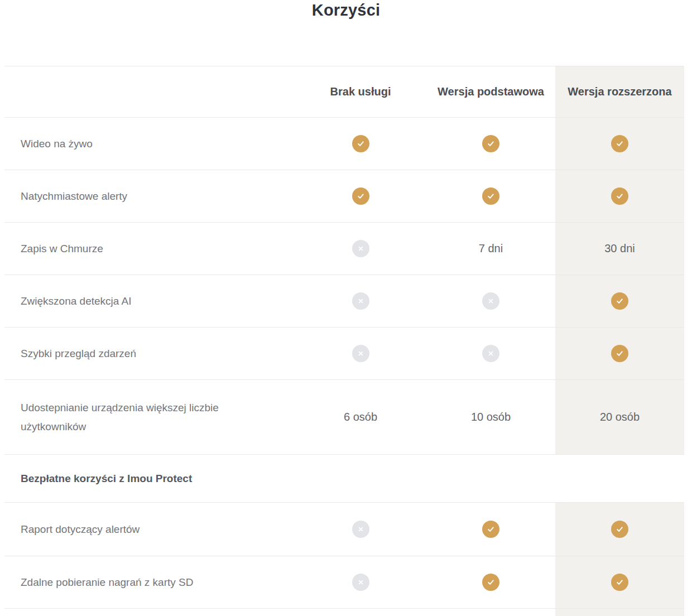 The height and width of the screenshot is (616, 692). Describe the element at coordinates (150, 529) in the screenshot. I see `row-label: Raport dotyczący alertów` at that location.